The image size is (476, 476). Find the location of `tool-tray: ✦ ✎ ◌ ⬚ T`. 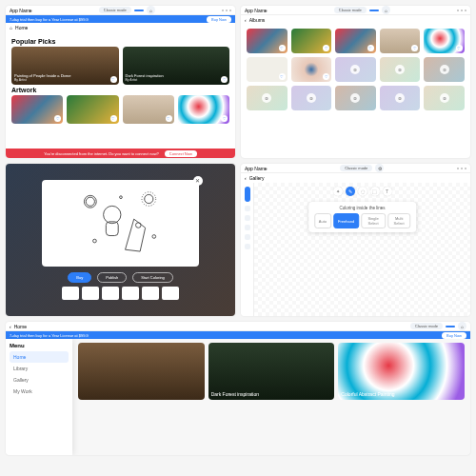

tool-tray: ✦ ✎ ◌ ⬚ T is located at coordinates (363, 191).